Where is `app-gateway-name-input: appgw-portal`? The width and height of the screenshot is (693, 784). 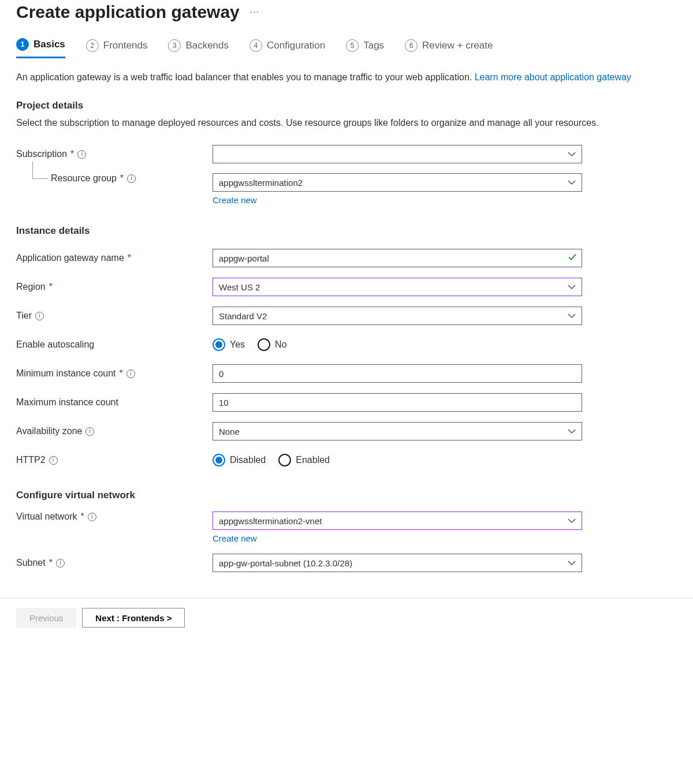 app-gateway-name-input: appgw-portal is located at coordinates (397, 258).